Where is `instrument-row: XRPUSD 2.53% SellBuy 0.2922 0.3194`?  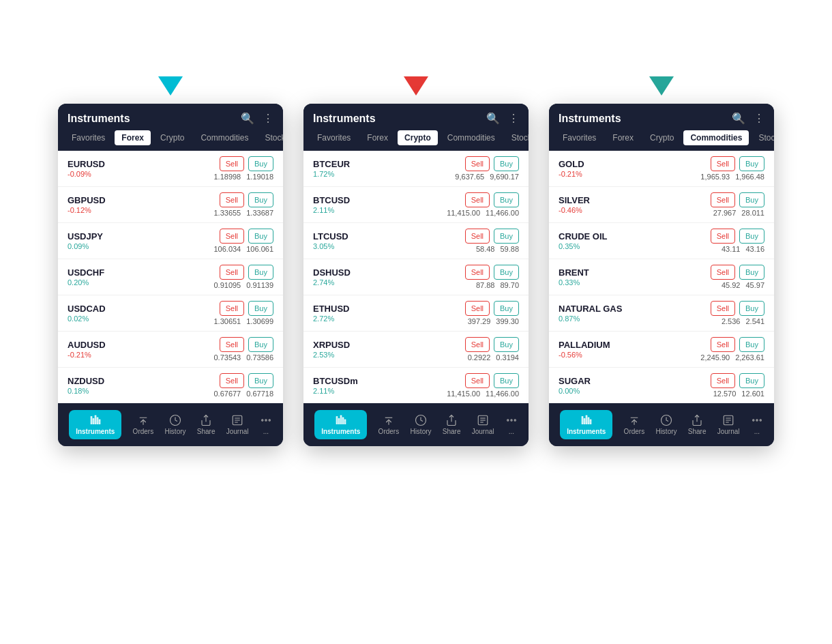 instrument-row: XRPUSD 2.53% SellBuy 0.2922 0.3194 is located at coordinates (416, 349).